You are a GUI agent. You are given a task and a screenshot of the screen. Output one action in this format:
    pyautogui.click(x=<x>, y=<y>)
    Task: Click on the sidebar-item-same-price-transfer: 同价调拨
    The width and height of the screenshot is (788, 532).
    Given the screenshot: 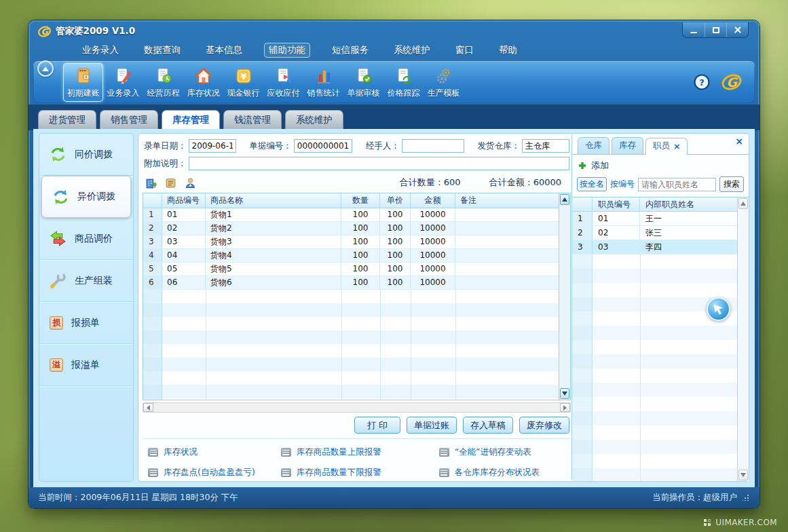 What is the action you would take?
    pyautogui.click(x=86, y=155)
    